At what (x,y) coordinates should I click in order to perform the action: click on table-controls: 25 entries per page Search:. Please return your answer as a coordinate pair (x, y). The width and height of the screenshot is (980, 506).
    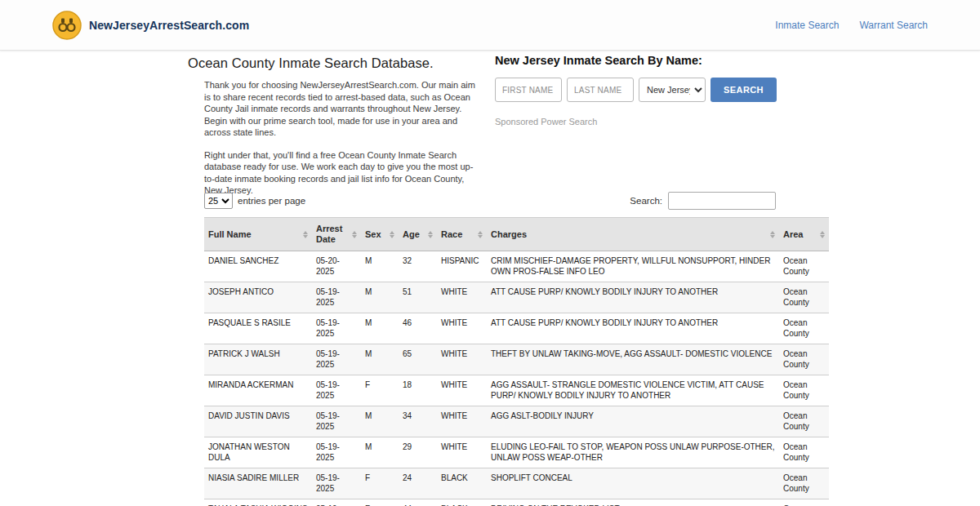
    Looking at the image, I should click on (490, 201).